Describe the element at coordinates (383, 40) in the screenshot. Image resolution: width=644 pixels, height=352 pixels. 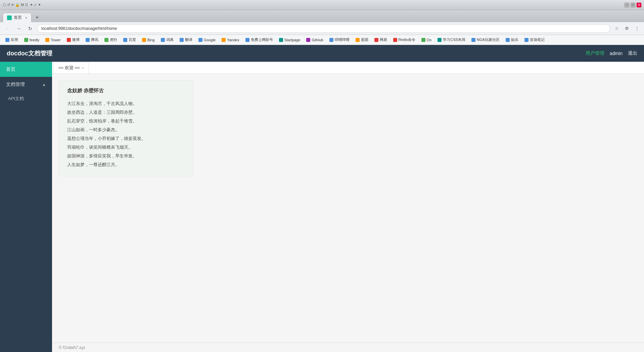
I see `bookmark-163-label: 网易` at that location.